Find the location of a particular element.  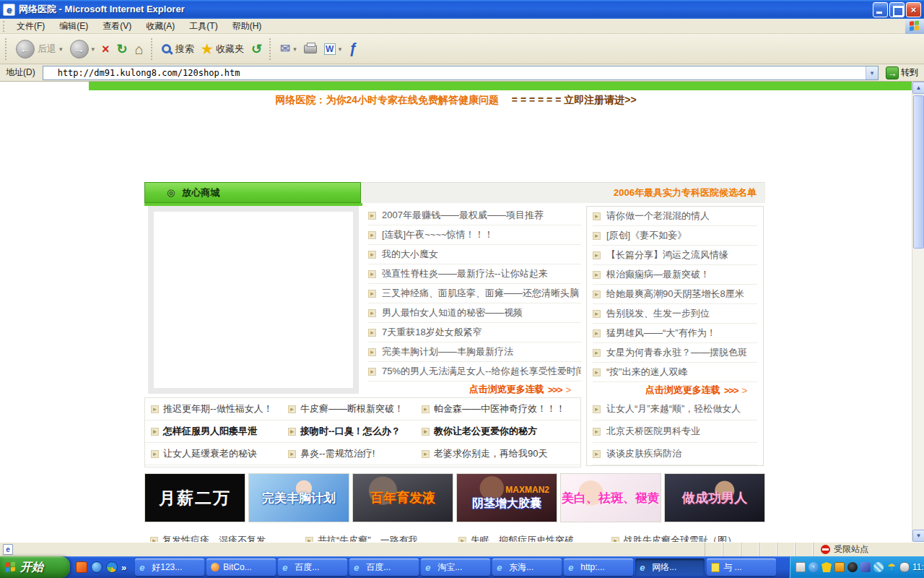

task-button: e好123... is located at coordinates (170, 567).